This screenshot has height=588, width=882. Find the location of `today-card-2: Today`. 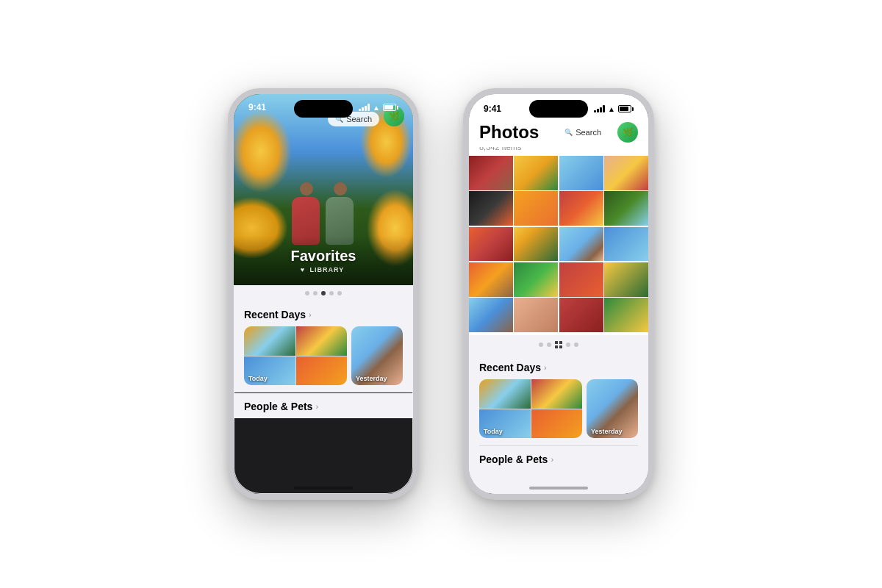

today-card-2: Today is located at coordinates (531, 409).